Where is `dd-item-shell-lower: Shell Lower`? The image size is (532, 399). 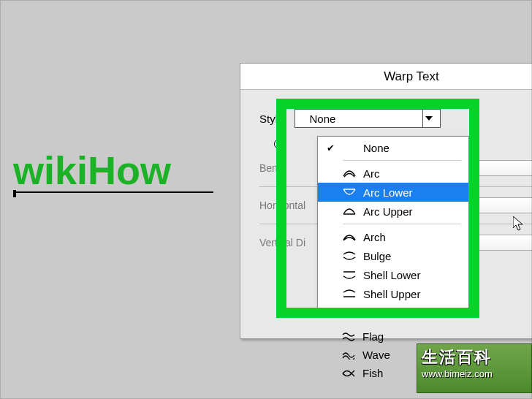 dd-item-shell-lower: Shell Lower is located at coordinates (393, 275).